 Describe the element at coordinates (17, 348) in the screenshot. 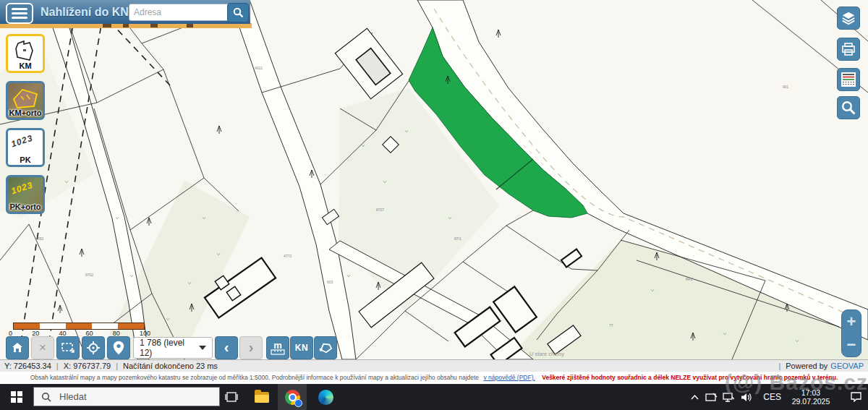

I see `home-icon` at that location.